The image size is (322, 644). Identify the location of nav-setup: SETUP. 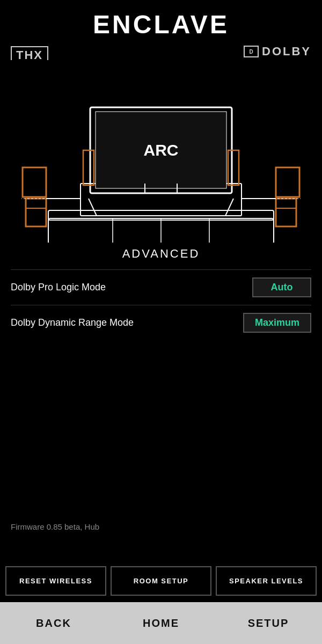
(268, 624).